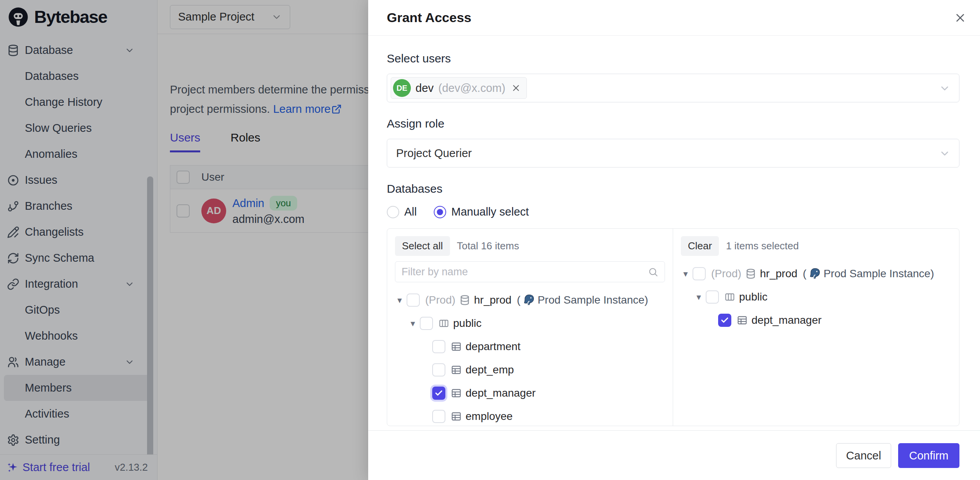 The image size is (980, 480). What do you see at coordinates (530, 415) in the screenshot?
I see `tree-row-table: ▾ employee` at bounding box center [530, 415].